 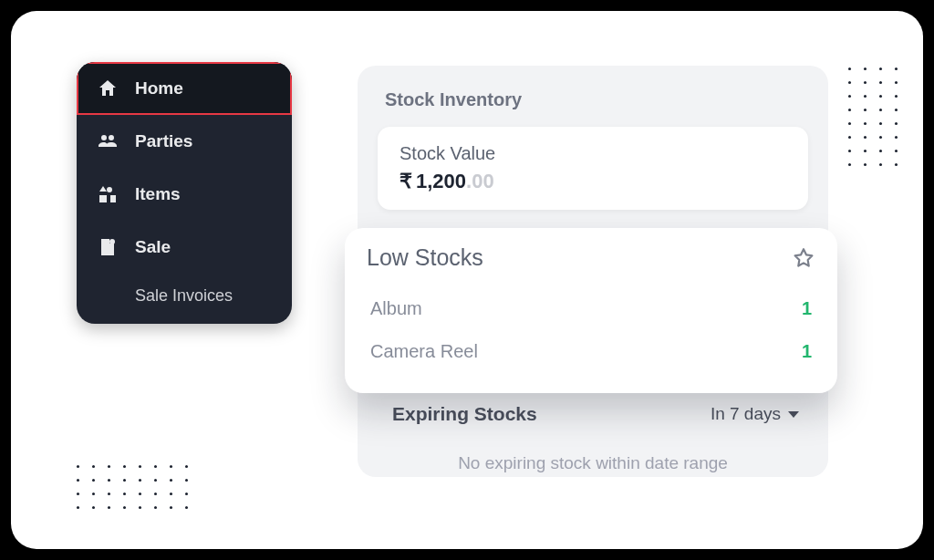 I want to click on expiring-stocks-section: Expiring Stocks In 7 days No expiring st…, so click(x=593, y=434).